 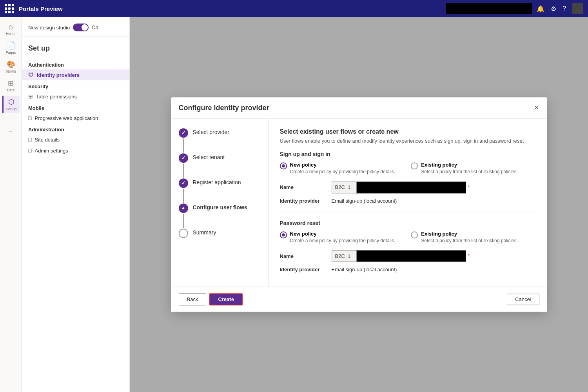 What do you see at coordinates (470, 241) in the screenshot?
I see `password-existing-policy-desc: Select a policy from the list of existin…` at bounding box center [470, 241].